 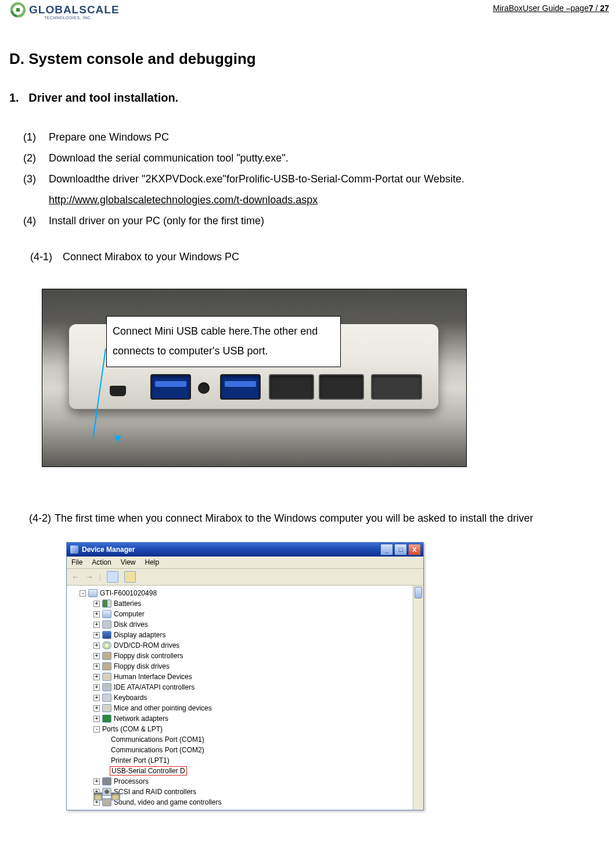 What do you see at coordinates (245, 698) in the screenshot?
I see `tree-node: +Keyboards` at bounding box center [245, 698].